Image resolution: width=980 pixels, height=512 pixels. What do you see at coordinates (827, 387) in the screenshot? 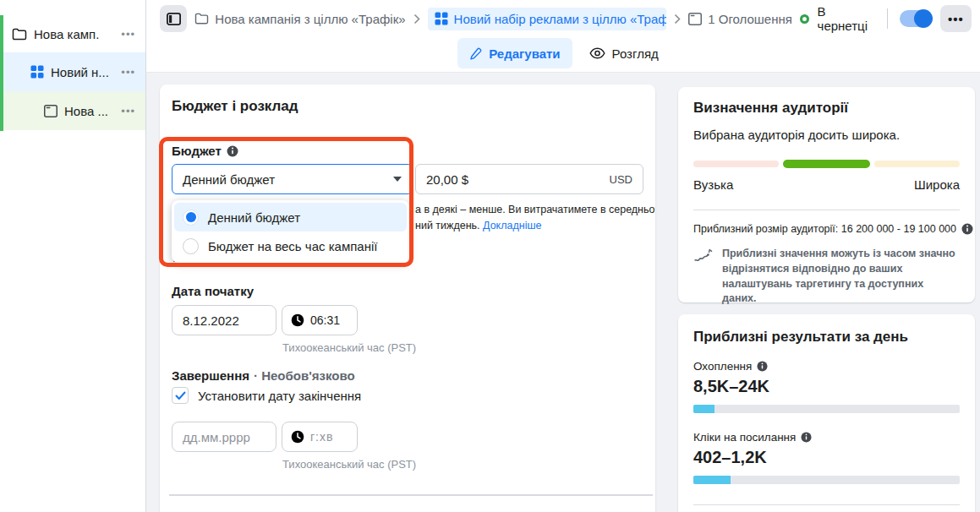
I see `metric-reach: Охоплення 8,5K–24K` at bounding box center [827, 387].